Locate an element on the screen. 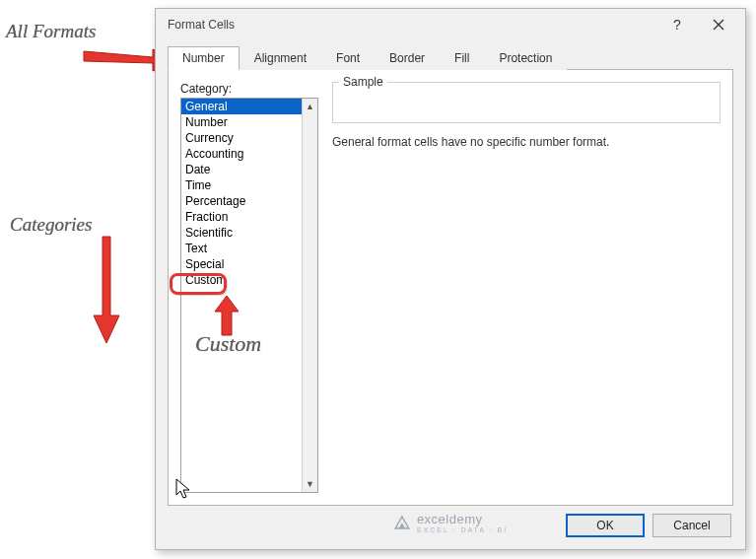  dialog-button-row: OK Cancel is located at coordinates (649, 525).